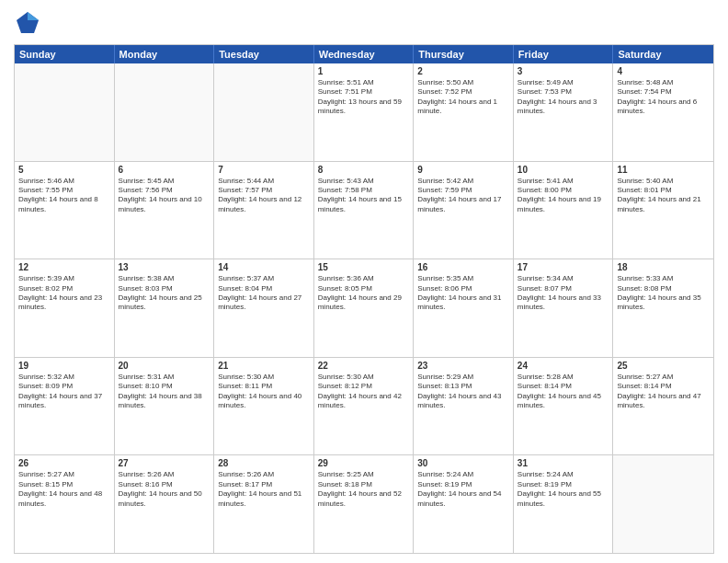 The image size is (728, 563). What do you see at coordinates (364, 366) in the screenshot?
I see `day-number: 22` at bounding box center [364, 366].